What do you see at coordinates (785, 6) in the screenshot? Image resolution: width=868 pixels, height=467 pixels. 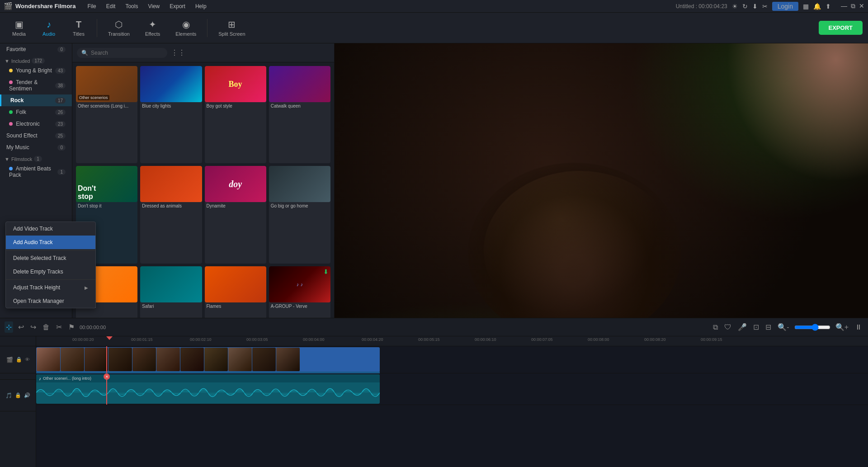 I see `login-button: Login` at bounding box center [785, 6].